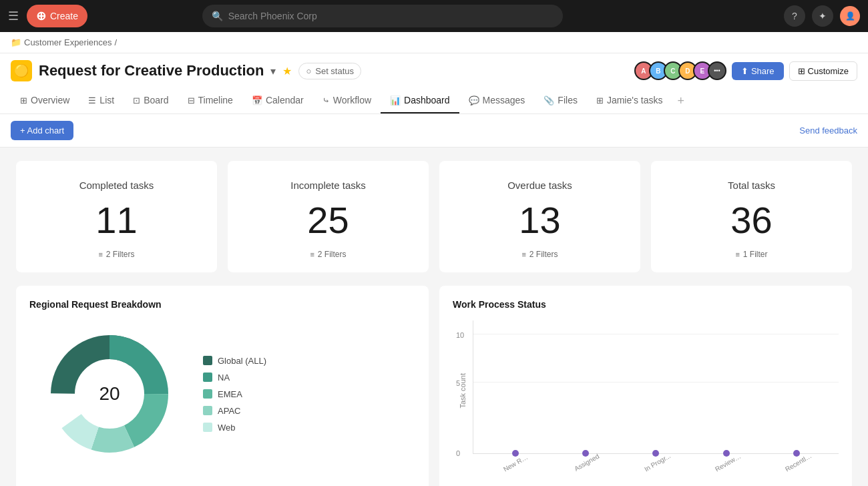 The image size is (868, 486). I want to click on x-label-review: Review a..., so click(732, 469).